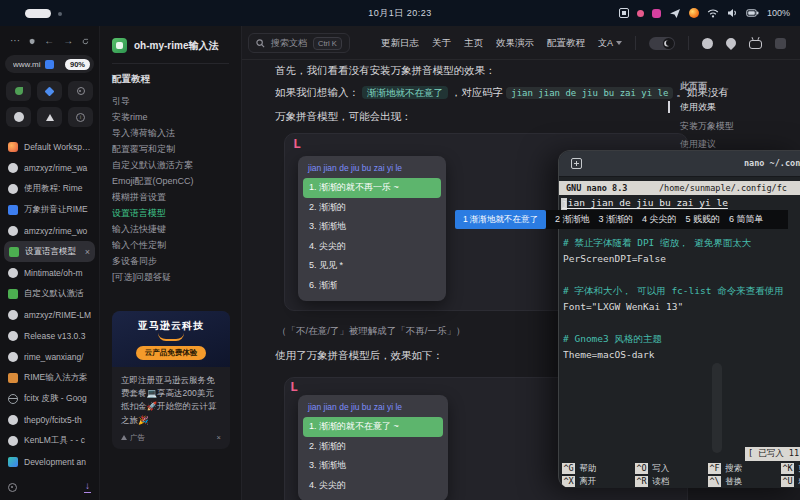  What do you see at coordinates (170, 181) in the screenshot?
I see `sidebar-item: Emoji配置(OpenCC)` at bounding box center [170, 181].